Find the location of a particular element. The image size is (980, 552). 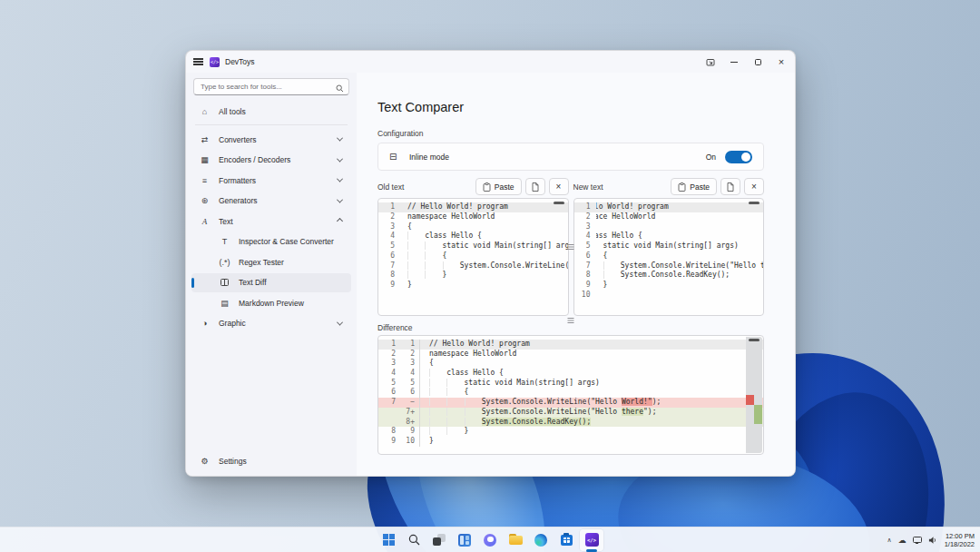

onedrive-cloud-icon: ☁ is located at coordinates (902, 540).